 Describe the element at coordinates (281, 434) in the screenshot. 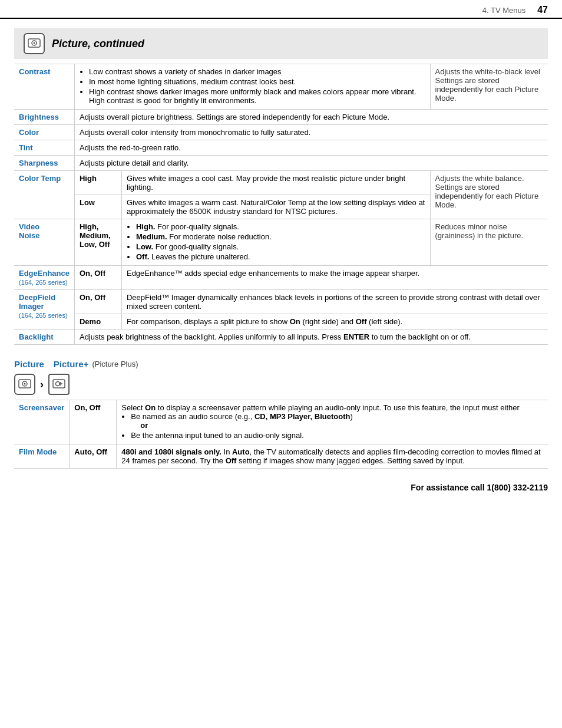

I see `pp-settings-table: Screensaver On, Off Select On to display…` at that location.